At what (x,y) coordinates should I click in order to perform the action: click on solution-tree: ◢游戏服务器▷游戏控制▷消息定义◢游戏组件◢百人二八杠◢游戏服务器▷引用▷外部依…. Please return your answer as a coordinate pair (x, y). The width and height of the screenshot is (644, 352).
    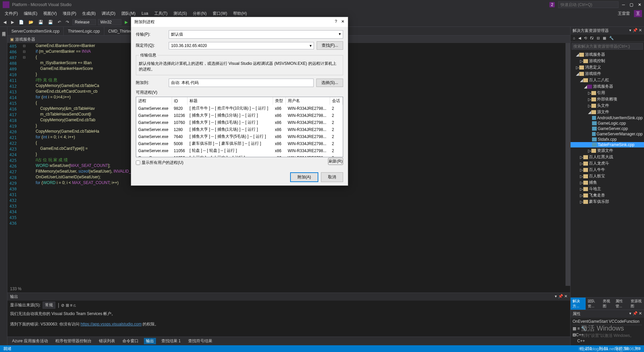
    Looking at the image, I should click on (607, 174).